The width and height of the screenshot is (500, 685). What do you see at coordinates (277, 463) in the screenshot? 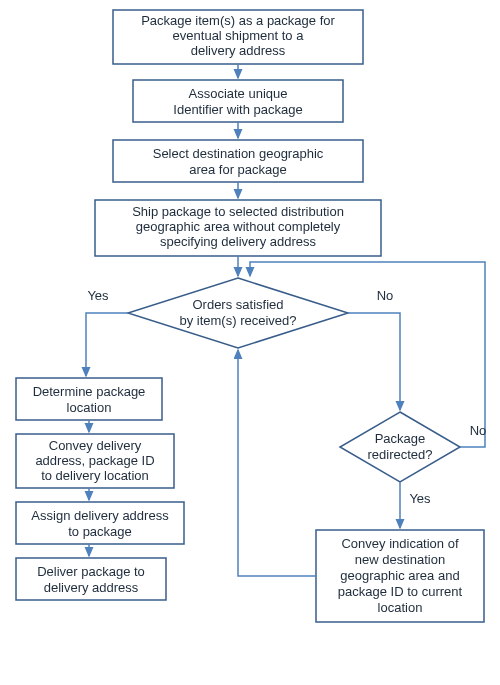
I see `edge-n9-d1` at bounding box center [277, 463].